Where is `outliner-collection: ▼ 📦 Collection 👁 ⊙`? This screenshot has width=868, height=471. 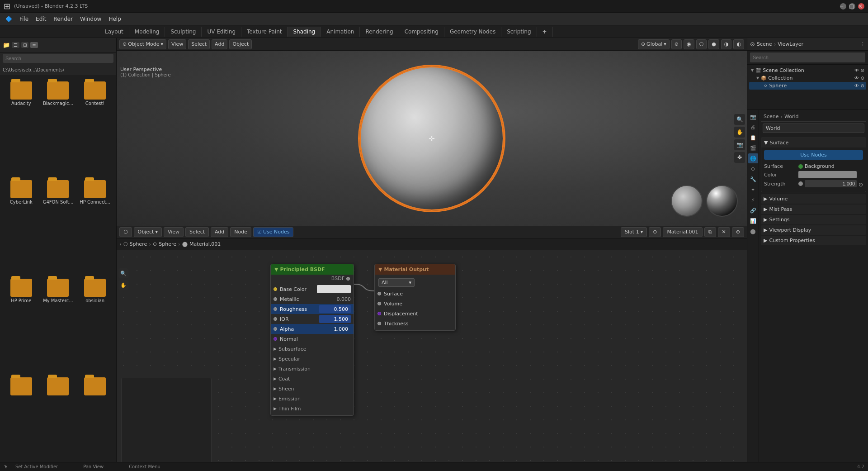 outliner-collection: ▼ 📦 Collection 👁 ⊙ is located at coordinates (807, 78).